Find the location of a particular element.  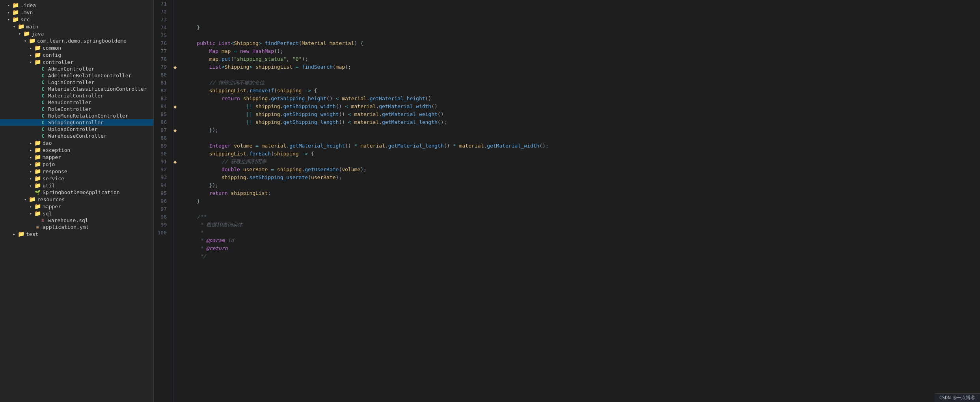

tree-item-service: ▸📁service is located at coordinates (76, 178).